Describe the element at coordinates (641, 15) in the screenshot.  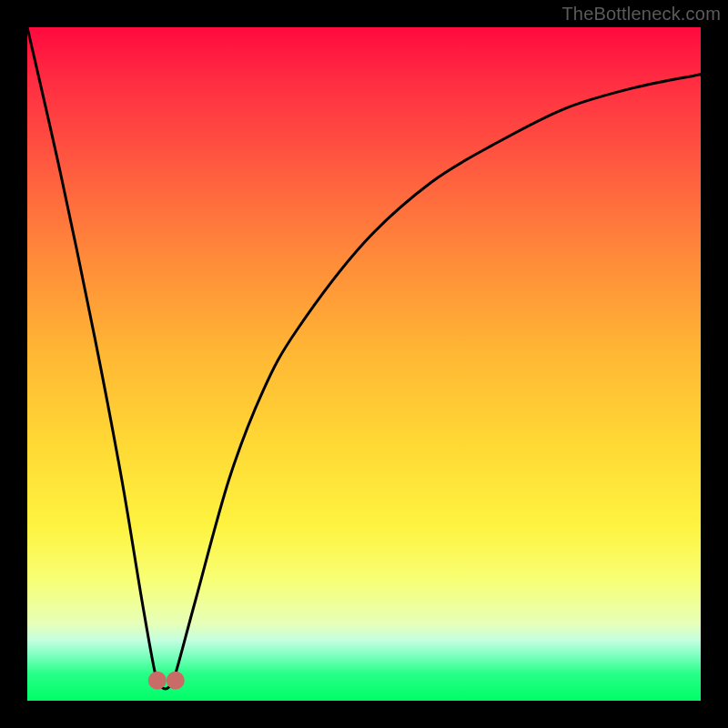
I see `watermark-text: TheBottleneck.com` at that location.